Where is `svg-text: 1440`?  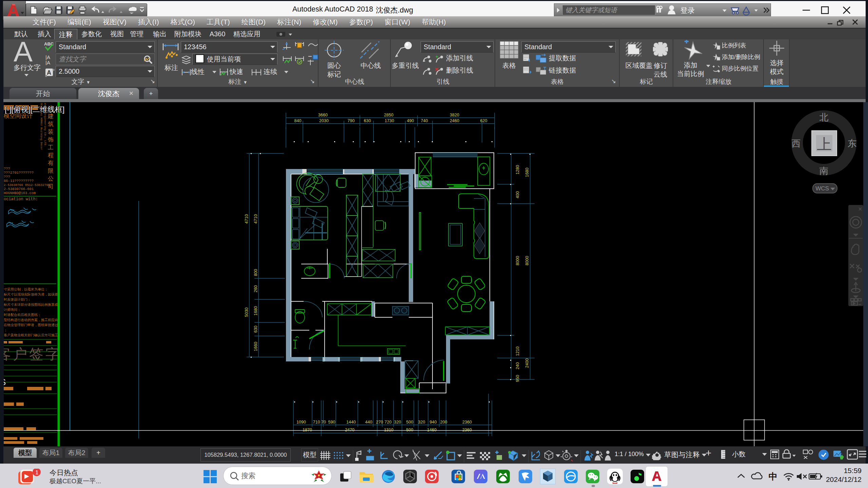
svg-text: 1440 is located at coordinates (351, 422).